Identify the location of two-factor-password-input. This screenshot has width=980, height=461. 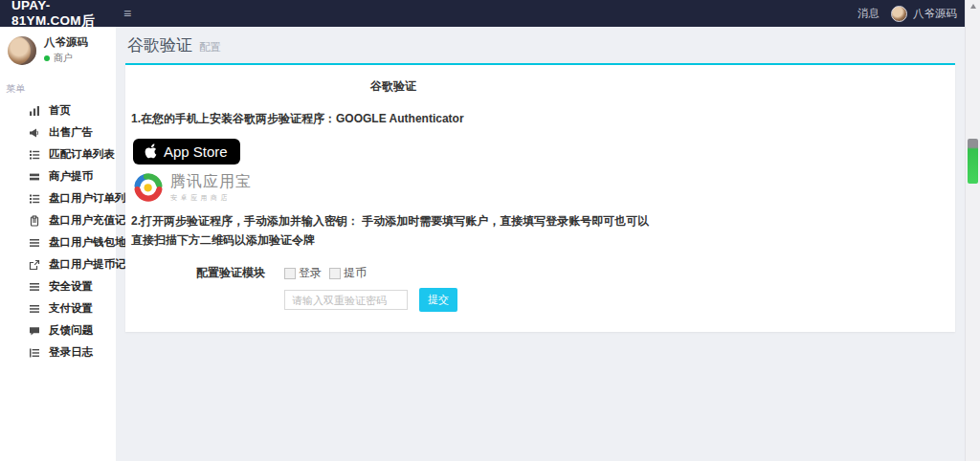
(346, 300).